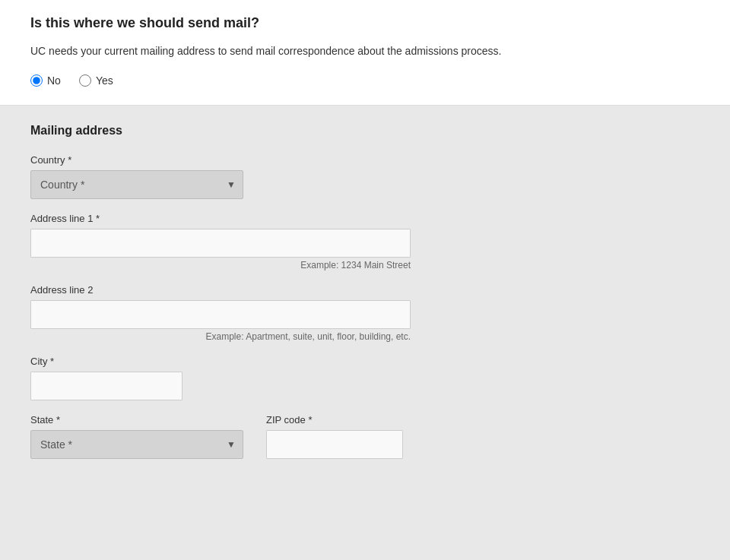 The image size is (730, 560). Describe the element at coordinates (365, 52) in the screenshot. I see `description-text: UC needs your current mailing address to…` at that location.